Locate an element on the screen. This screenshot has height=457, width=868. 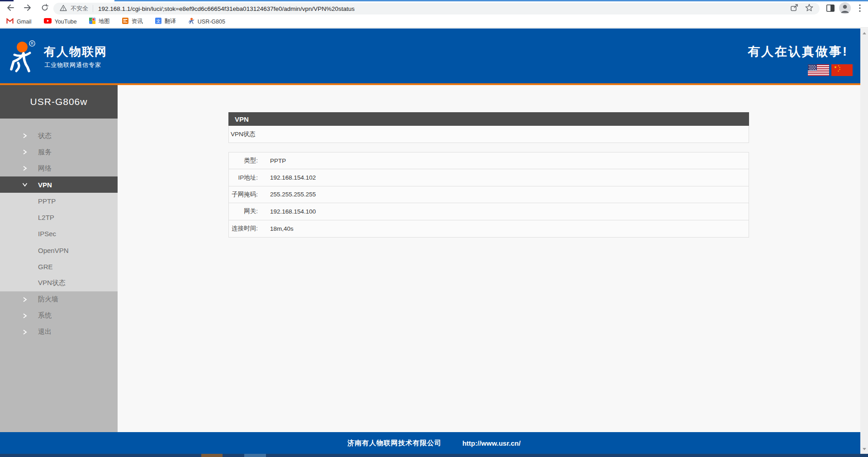
svg-text: R is located at coordinates (32, 43).